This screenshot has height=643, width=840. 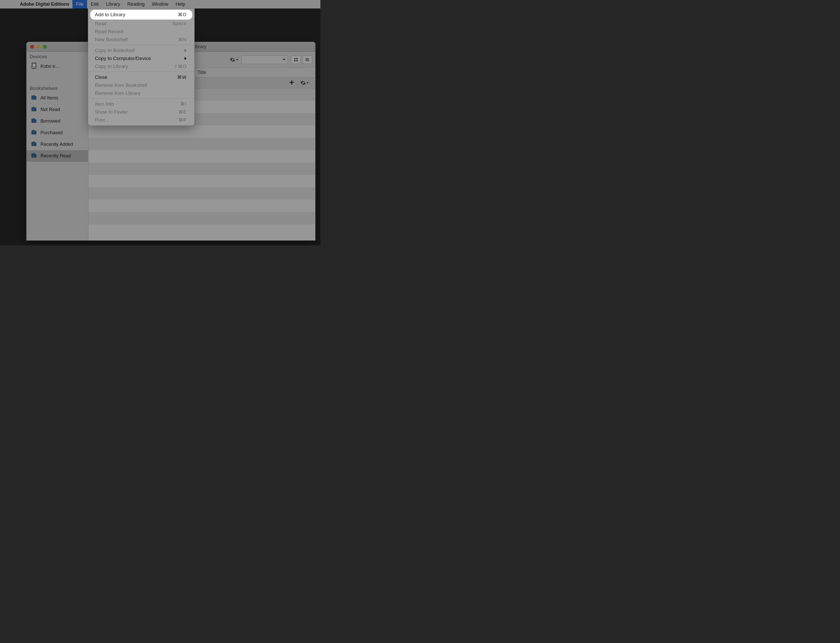 I want to click on sidebar-item-label: Borrowed, so click(x=51, y=121).